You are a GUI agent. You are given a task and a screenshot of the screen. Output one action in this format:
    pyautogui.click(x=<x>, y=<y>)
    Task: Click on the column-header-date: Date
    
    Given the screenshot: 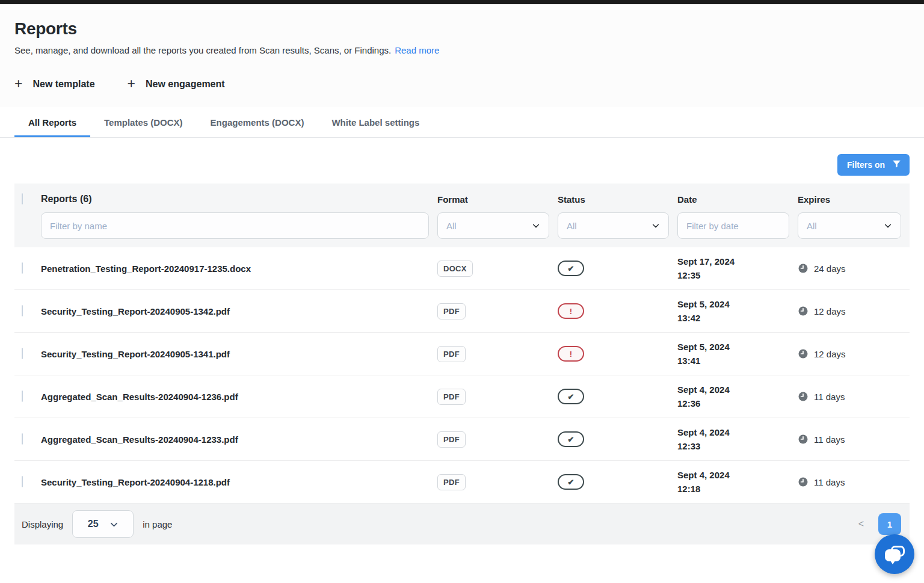 What is the action you would take?
    pyautogui.click(x=738, y=200)
    